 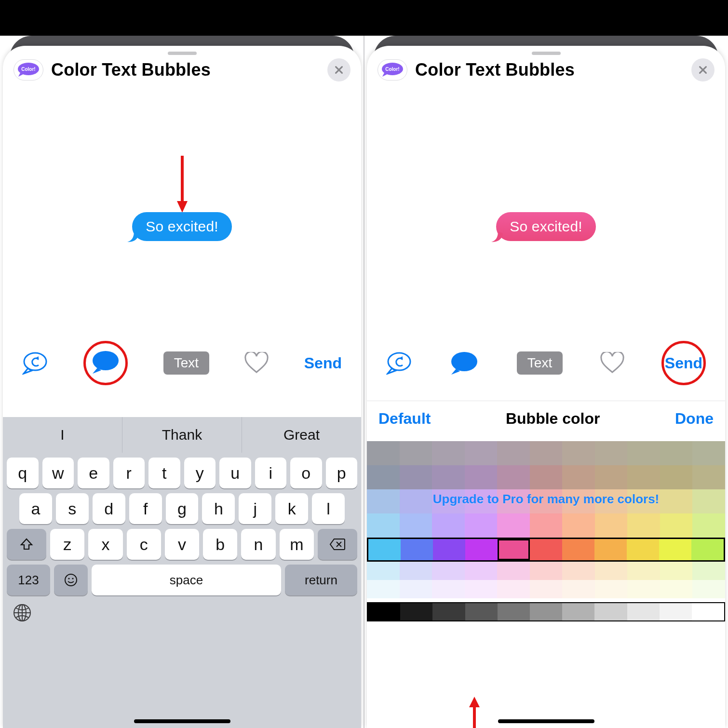 I want to click on key: f, so click(x=146, y=509).